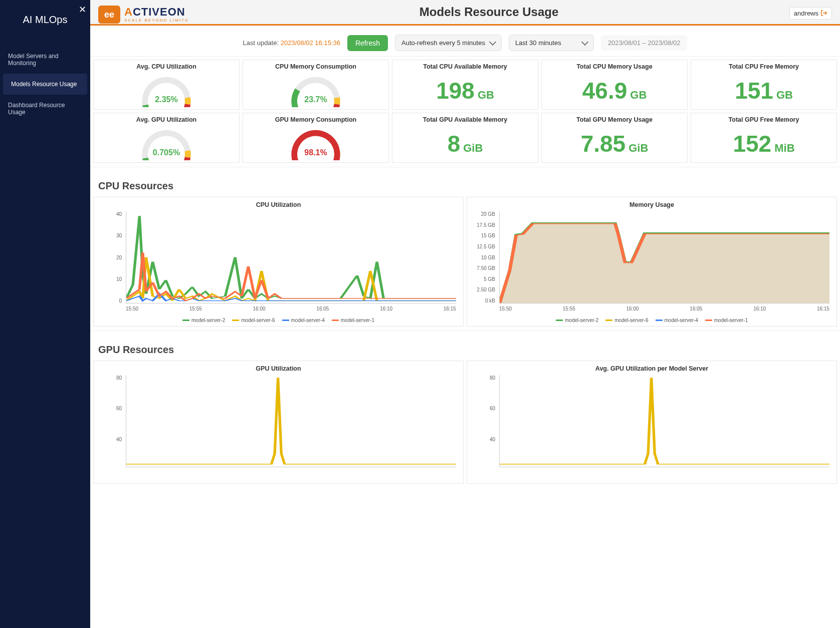 The width and height of the screenshot is (840, 628). What do you see at coordinates (465, 120) in the screenshot?
I see `stat-title: Total GPU Available Memory` at bounding box center [465, 120].